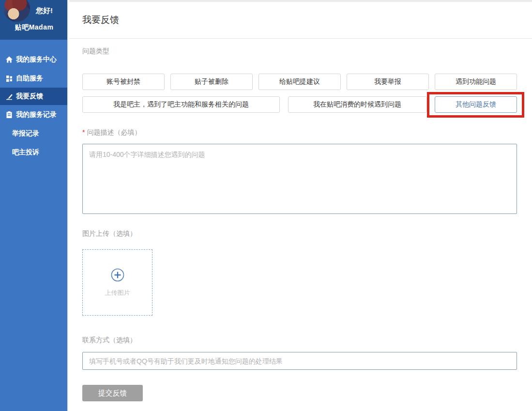 This screenshot has width=532, height=411. What do you see at coordinates (45, 11) in the screenshot?
I see `greeting-text: 您好!` at bounding box center [45, 11].